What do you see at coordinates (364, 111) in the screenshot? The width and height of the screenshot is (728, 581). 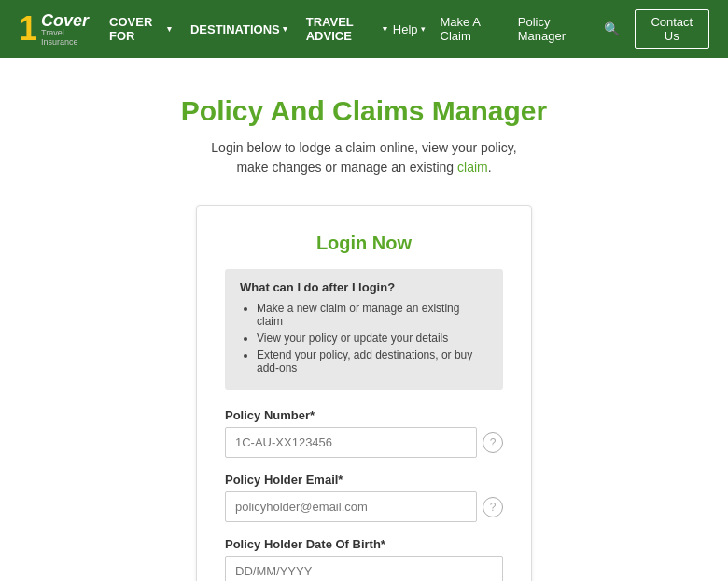 I see `page-title: Policy And Claims Manager` at bounding box center [364, 111].